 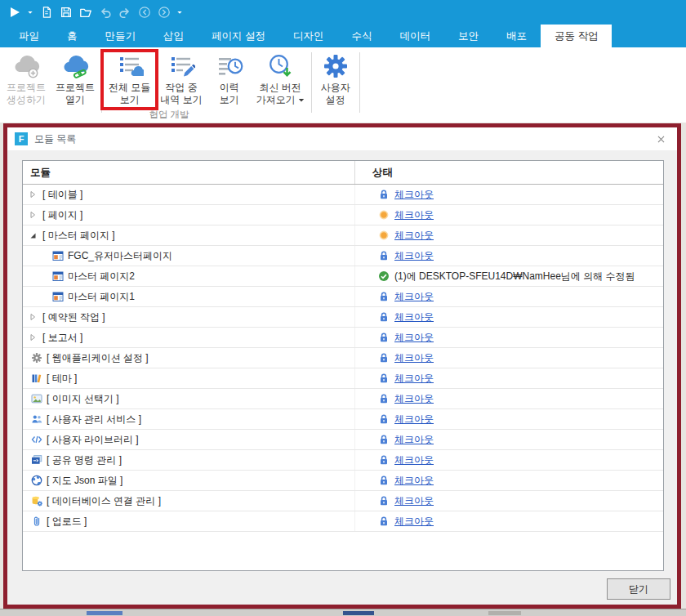 I want to click on modified-dot-icon, so click(x=384, y=215).